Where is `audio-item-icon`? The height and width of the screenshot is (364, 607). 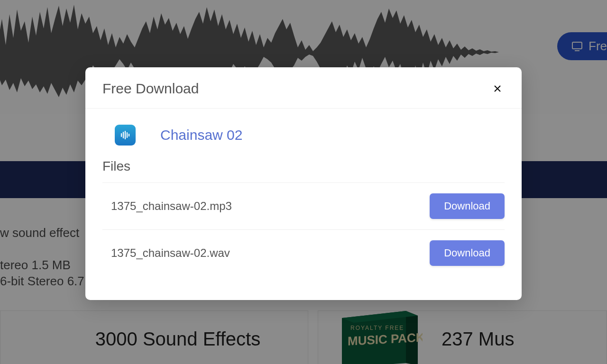
audio-item-icon is located at coordinates (125, 135).